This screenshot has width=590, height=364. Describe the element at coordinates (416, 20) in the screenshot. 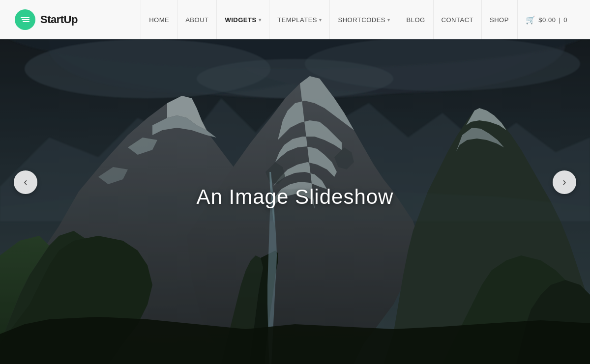

I see `nav-item-blog: BLOG` at that location.